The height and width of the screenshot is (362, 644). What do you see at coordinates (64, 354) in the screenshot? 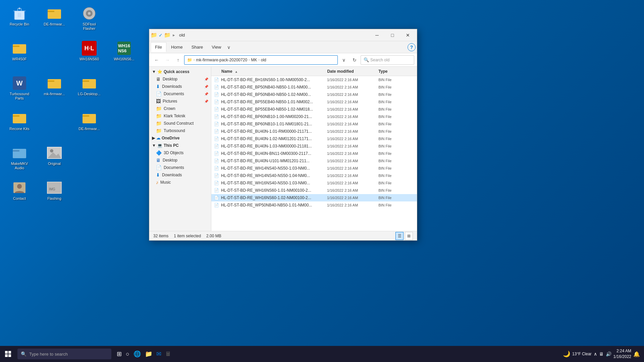
I see `taskbar-search: 🔍 Type here to search` at bounding box center [64, 354].